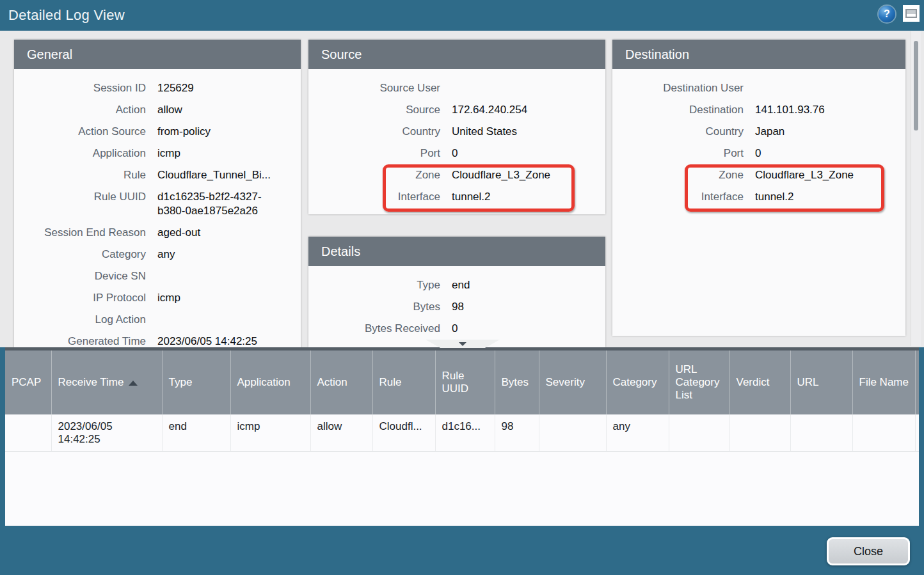 The width and height of the screenshot is (924, 575). Describe the element at coordinates (157, 175) in the screenshot. I see `field-rule: RuleCloudflare_Tunnel_Bi...` at that location.